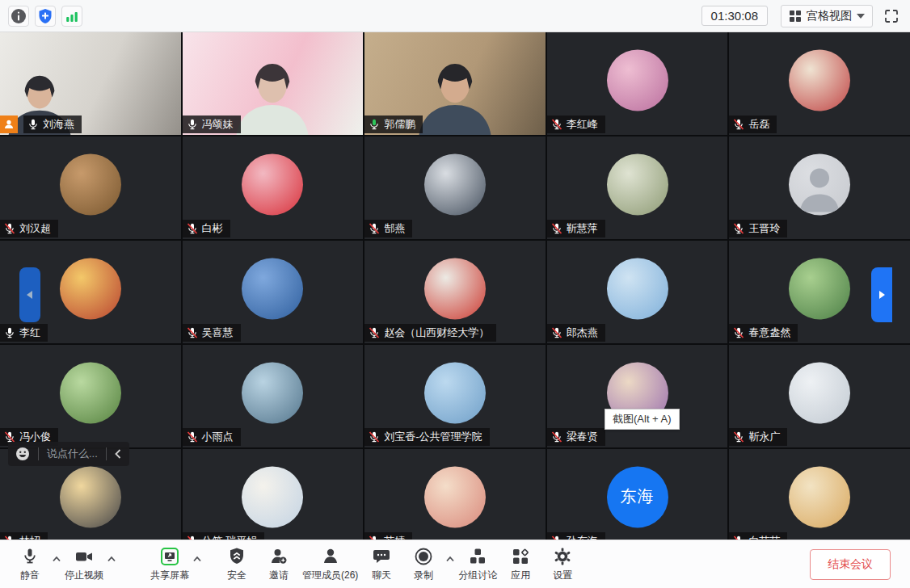 The image size is (910, 588). Describe the element at coordinates (638, 187) in the screenshot. I see `participant-tile: 靳慧萍` at that location.